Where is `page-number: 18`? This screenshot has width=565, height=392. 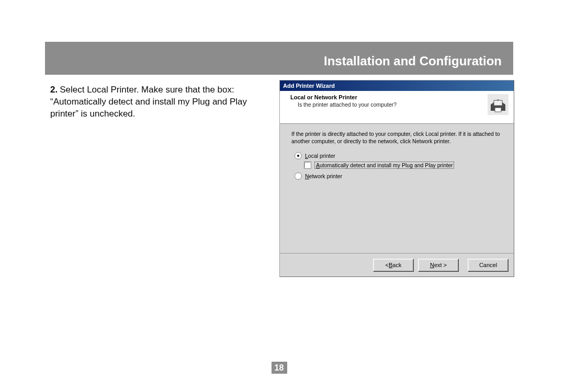
page-number: 18 is located at coordinates (279, 368).